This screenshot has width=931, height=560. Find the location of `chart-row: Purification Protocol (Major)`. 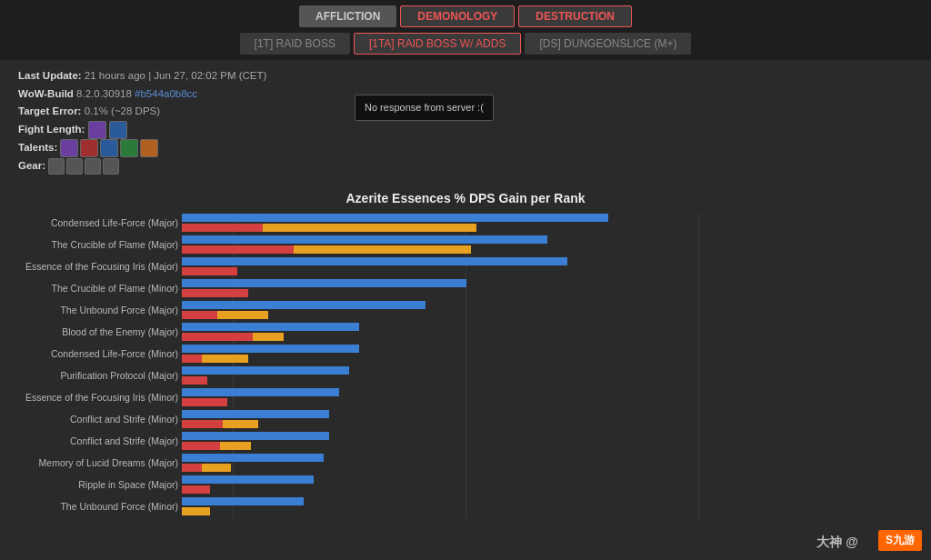

chart-row: Purification Protocol (Major) is located at coordinates (547, 375).